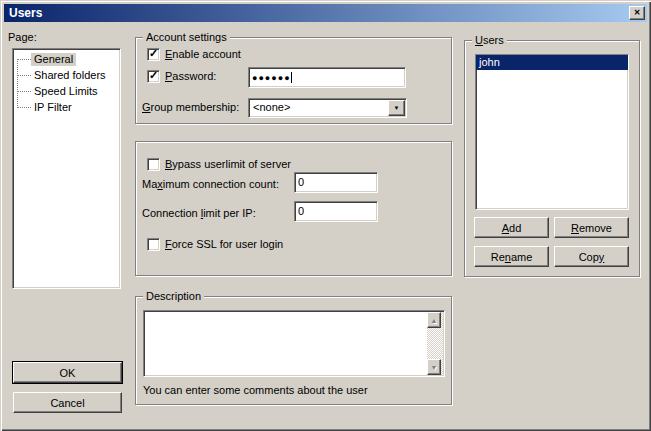  What do you see at coordinates (552, 62) in the screenshot?
I see `user-list-item: john` at bounding box center [552, 62].